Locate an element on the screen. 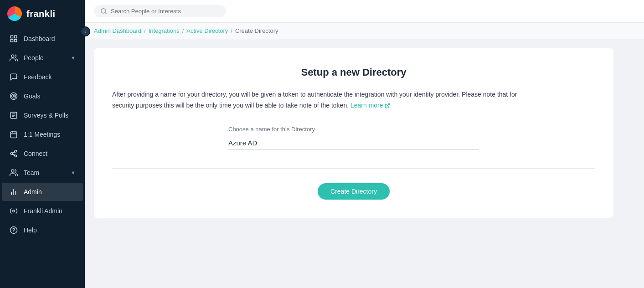 The image size is (644, 288). logo-text: frankli is located at coordinates (41, 14).